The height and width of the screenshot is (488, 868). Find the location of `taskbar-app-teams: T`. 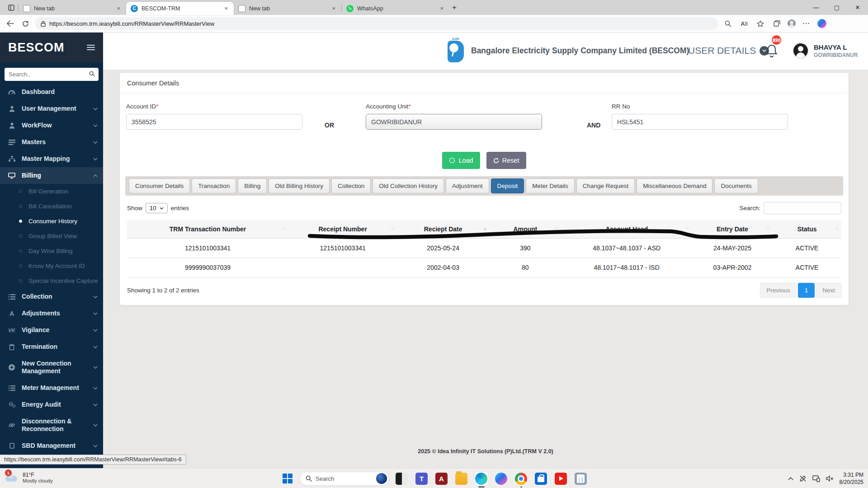

taskbar-app-teams: T is located at coordinates (421, 479).